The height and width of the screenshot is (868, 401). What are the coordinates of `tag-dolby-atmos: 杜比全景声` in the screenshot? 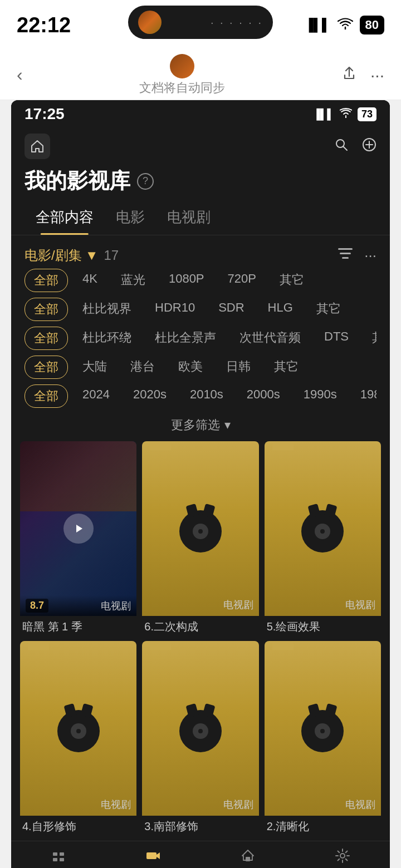 It's located at (185, 338).